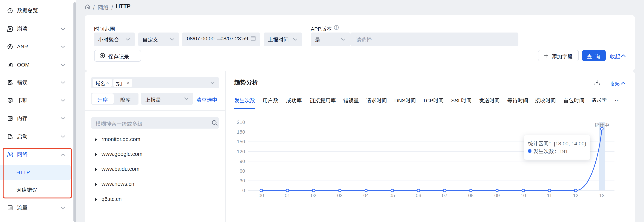 The width and height of the screenshot is (644, 222). I want to click on svg-text: 12, so click(576, 196).